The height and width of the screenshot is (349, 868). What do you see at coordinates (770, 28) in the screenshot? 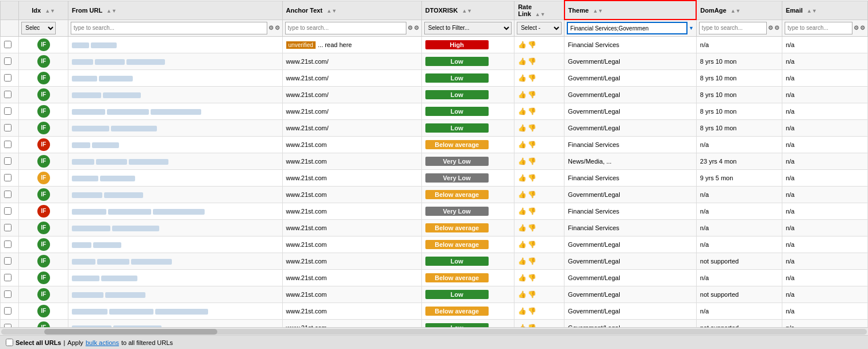
I see `domage-filter-icon-1: ⚙` at bounding box center [770, 28].